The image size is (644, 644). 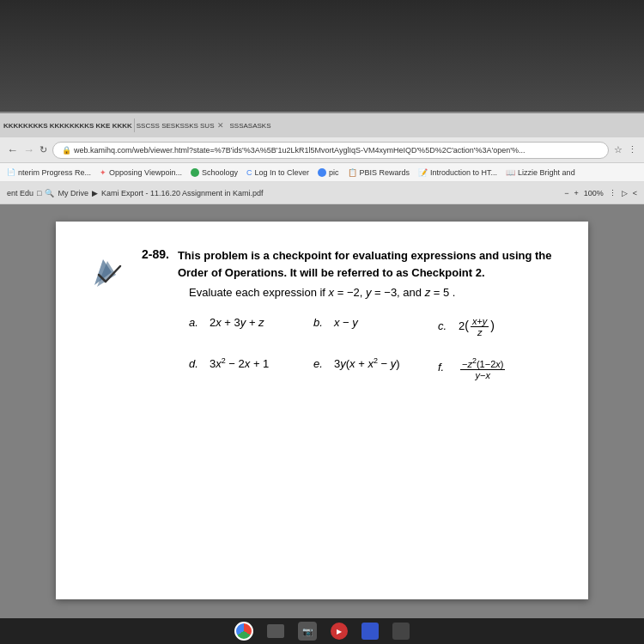 What do you see at coordinates (155, 254) in the screenshot?
I see `problem-number: 2-89.` at bounding box center [155, 254].